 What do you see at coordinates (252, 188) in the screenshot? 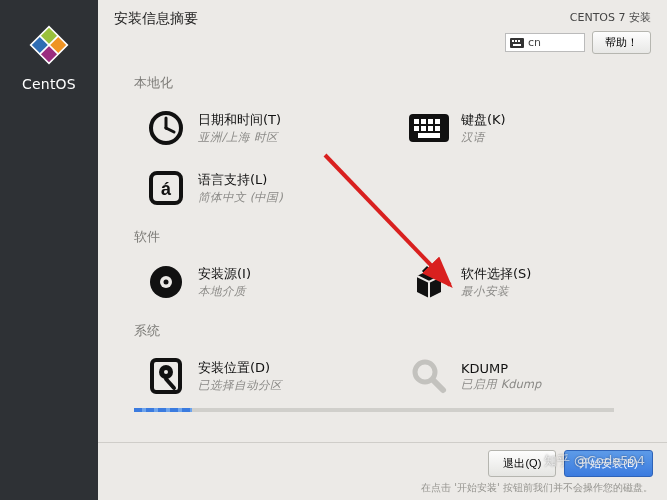
I see `spoke-language: á 语言支持(L) 简体中文 (中国)` at bounding box center [252, 188].